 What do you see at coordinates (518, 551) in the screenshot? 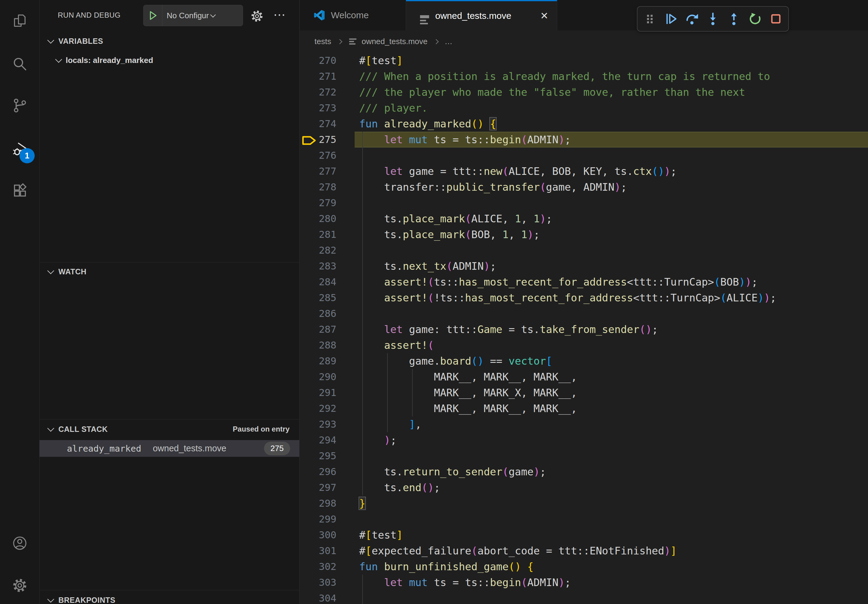
I see `line-content: #[expected_failure(abort_code = ttt::ENo…` at bounding box center [518, 551].